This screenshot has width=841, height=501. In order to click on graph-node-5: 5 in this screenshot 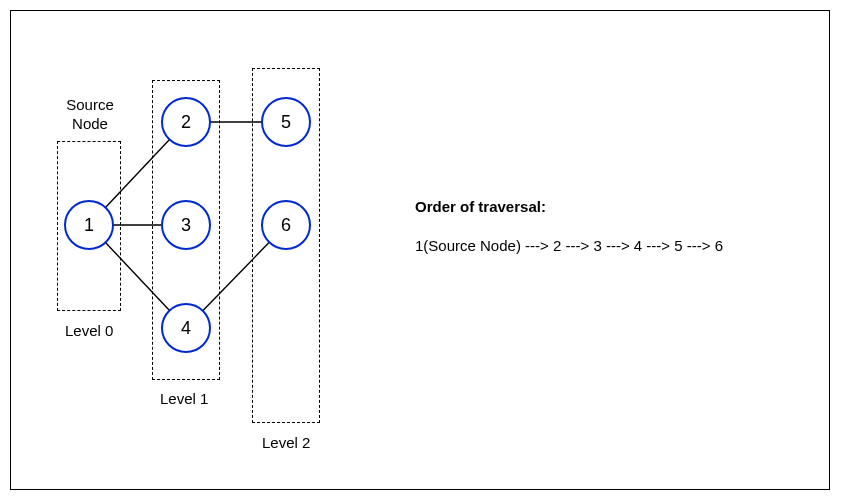, I will do `click(286, 122)`.